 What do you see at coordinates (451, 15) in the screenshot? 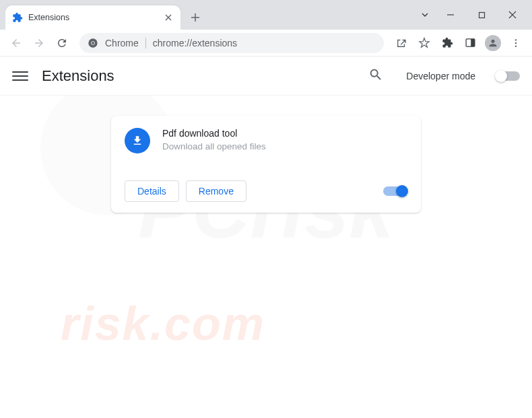
I see `minimize-button` at bounding box center [451, 15].